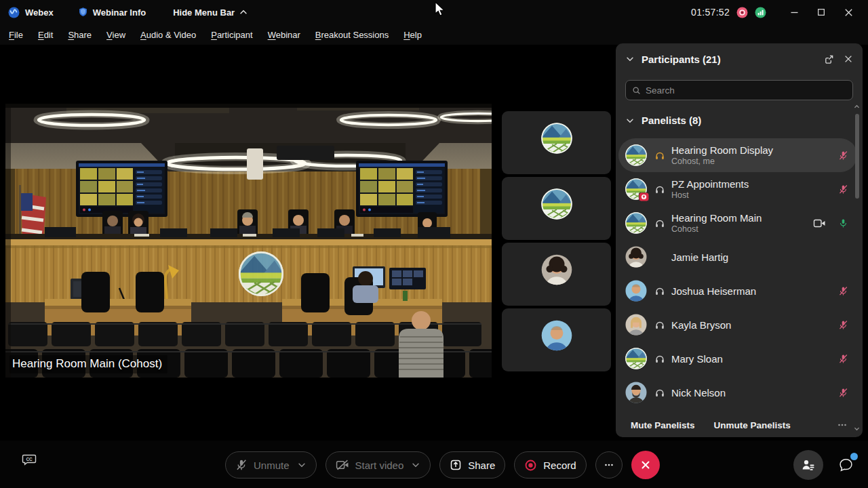  What do you see at coordinates (819, 224) in the screenshot?
I see `camera-on-icon` at bounding box center [819, 224].